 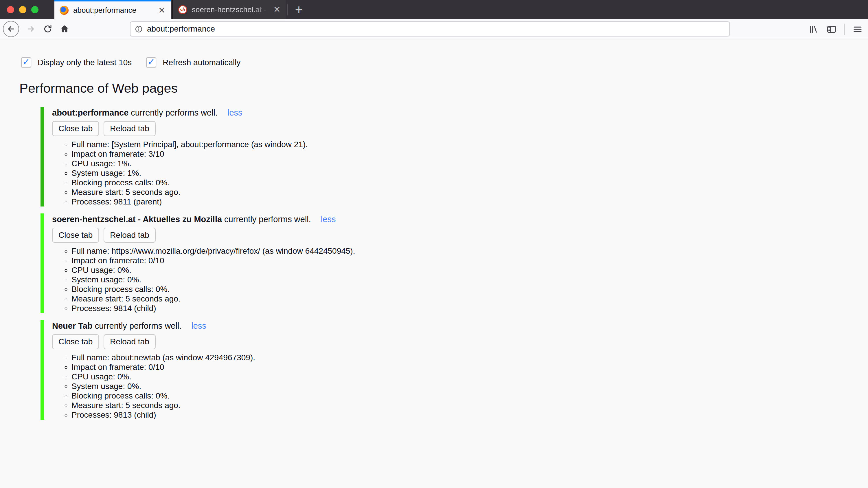 What do you see at coordinates (26, 62) in the screenshot?
I see `checkbox-display-latest: ✓` at bounding box center [26, 62].